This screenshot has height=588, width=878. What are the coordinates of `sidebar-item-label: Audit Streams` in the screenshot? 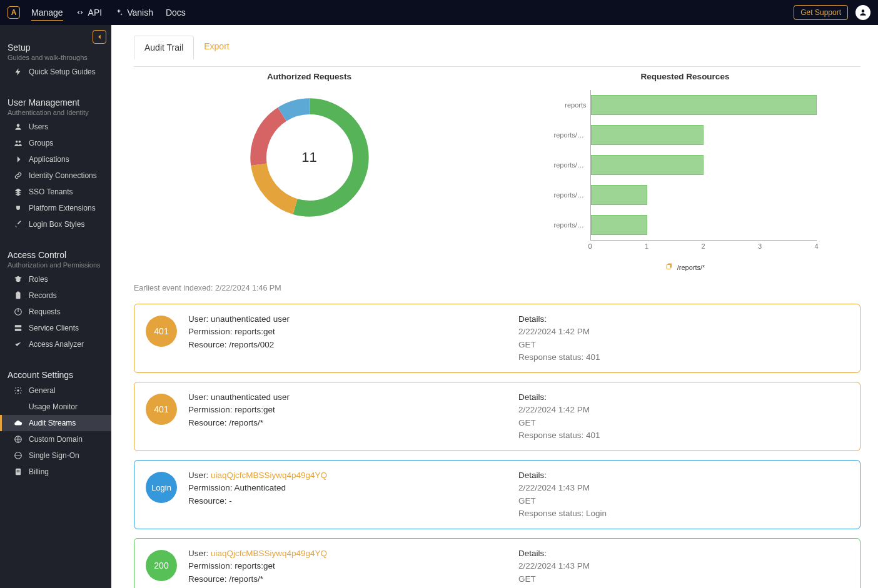 It's located at (53, 423).